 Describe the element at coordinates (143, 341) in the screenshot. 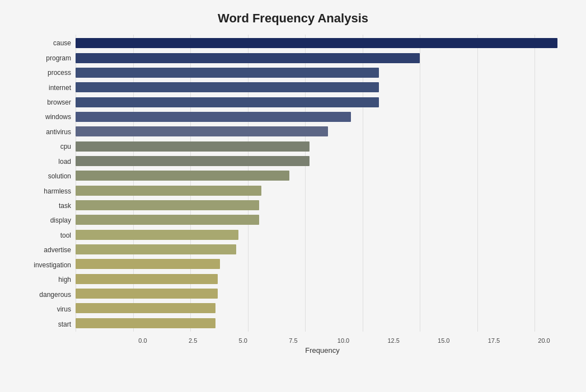

I see `x-tick-label: 0.0` at that location.